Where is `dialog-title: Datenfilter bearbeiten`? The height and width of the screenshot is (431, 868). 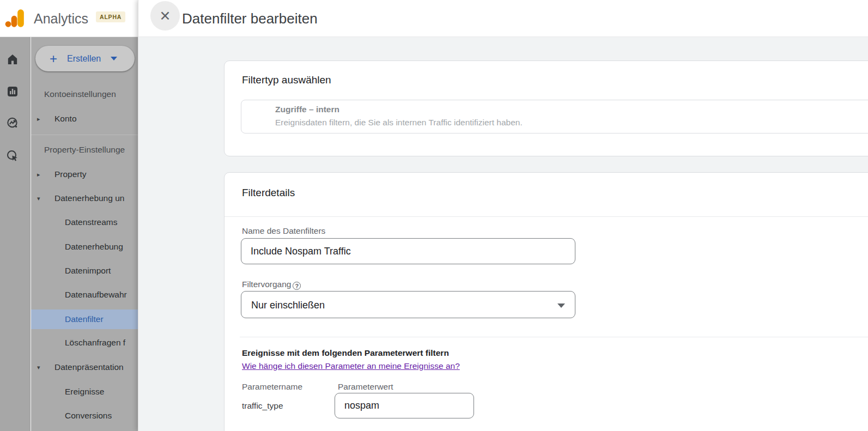
dialog-title: Datenfilter bearbeiten is located at coordinates (250, 19).